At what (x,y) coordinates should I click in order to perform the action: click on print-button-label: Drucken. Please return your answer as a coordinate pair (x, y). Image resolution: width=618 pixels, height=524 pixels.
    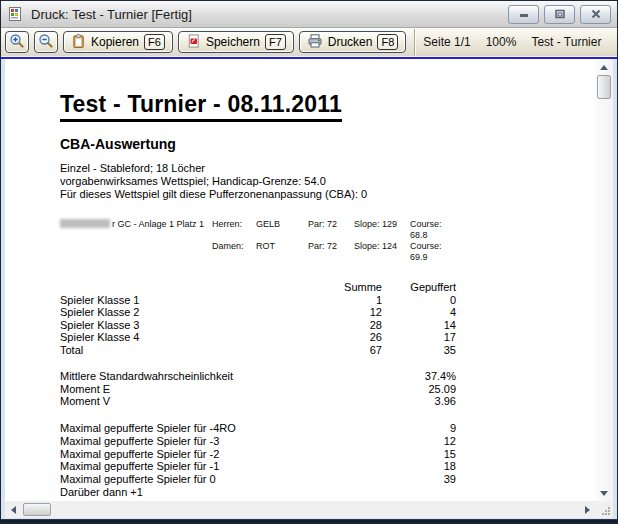
    Looking at the image, I should click on (350, 42).